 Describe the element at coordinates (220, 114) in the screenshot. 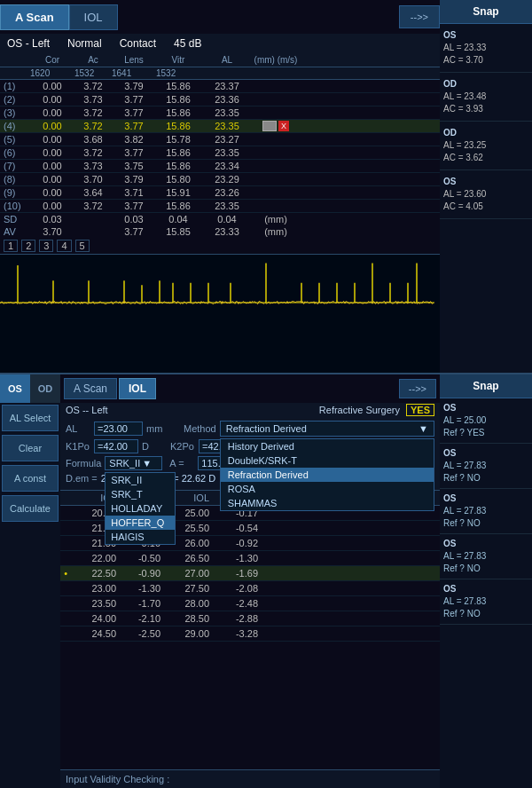

I see `table-row: (3) 0.00 3.72 3.77 15.86 23.35` at that location.